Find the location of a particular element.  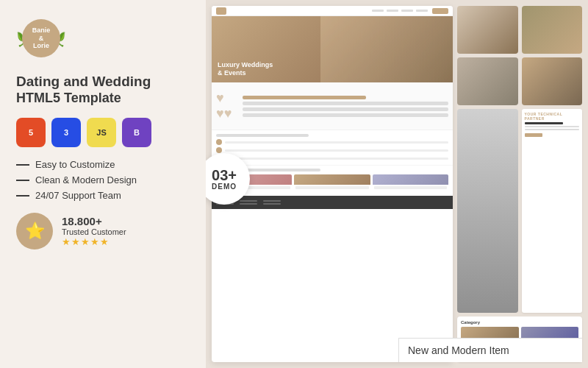

feature-text-3: 24/07 Support Team is located at coordinates (78, 196).